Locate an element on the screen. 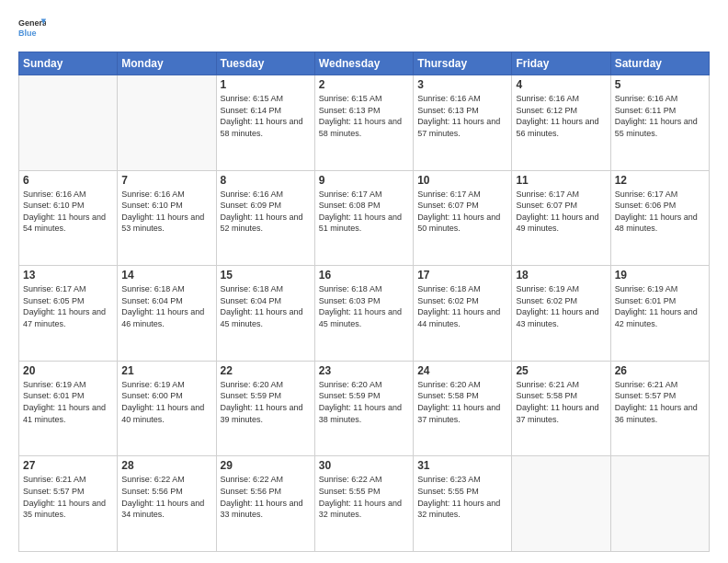 The image size is (728, 563). calendar-day-cell: 12Sunrise: 6:17 AMSunset: 6:06 PMDayligh… is located at coordinates (660, 218).